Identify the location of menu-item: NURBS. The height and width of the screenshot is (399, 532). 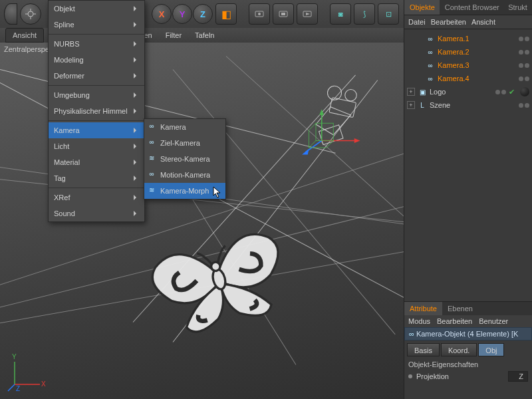
(96, 44).